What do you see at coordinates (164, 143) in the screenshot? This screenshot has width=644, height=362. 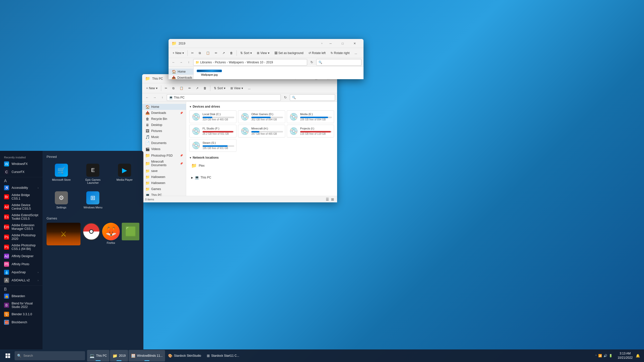 I see `sidebar-documents: 📄 Documents` at bounding box center [164, 143].